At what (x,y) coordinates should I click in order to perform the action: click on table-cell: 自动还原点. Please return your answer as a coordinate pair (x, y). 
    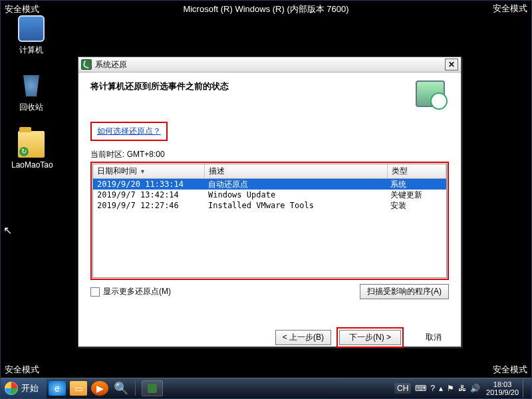
    Looking at the image, I should click on (295, 184).